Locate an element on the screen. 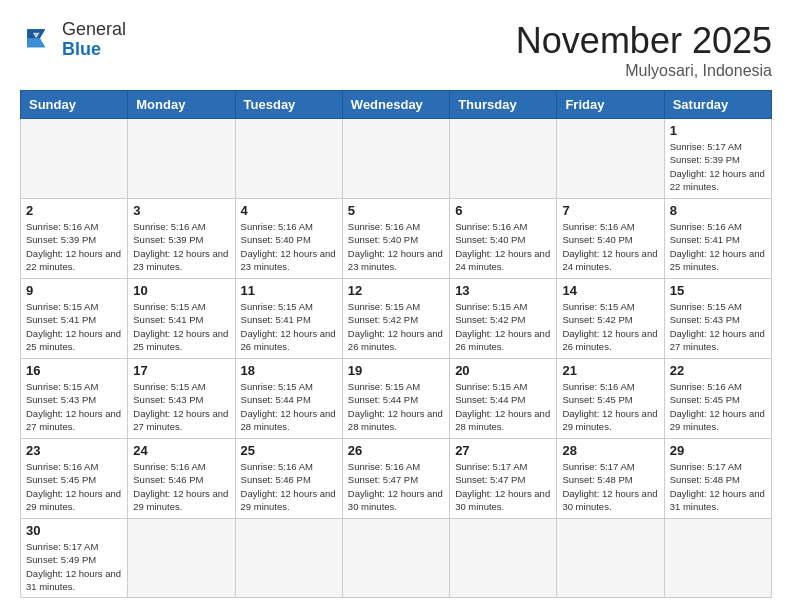 The image size is (792, 612). day-number: 15 is located at coordinates (718, 290).